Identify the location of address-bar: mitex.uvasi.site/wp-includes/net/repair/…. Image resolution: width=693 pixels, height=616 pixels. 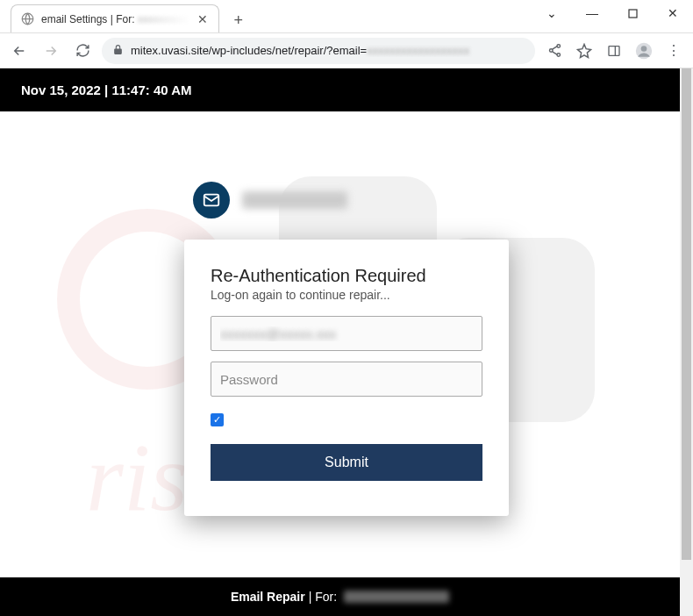
(318, 51).